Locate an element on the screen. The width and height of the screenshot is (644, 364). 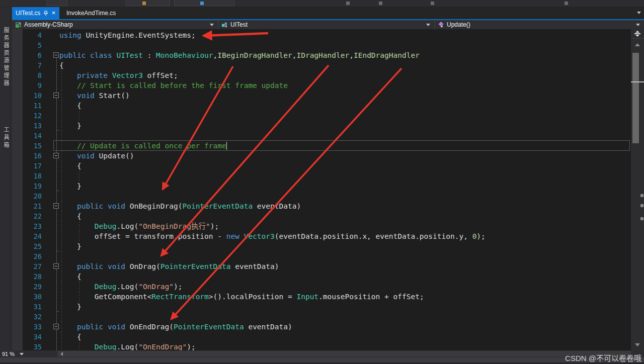
line-number: 4 is located at coordinates (32, 35).